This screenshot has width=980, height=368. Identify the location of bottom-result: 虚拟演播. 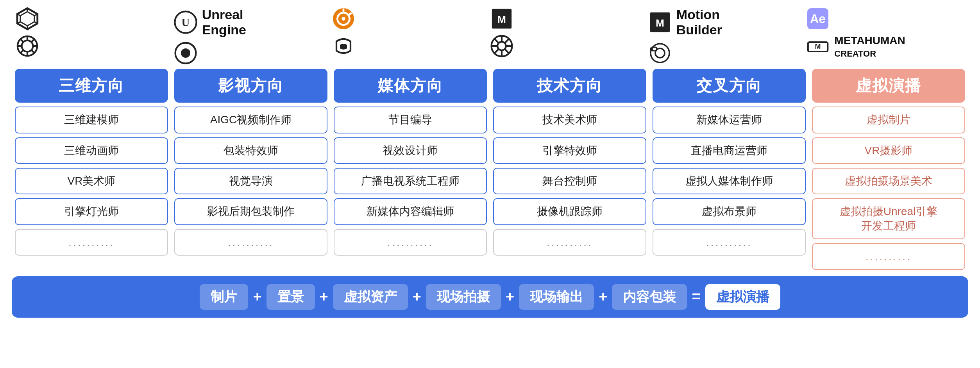
(743, 297).